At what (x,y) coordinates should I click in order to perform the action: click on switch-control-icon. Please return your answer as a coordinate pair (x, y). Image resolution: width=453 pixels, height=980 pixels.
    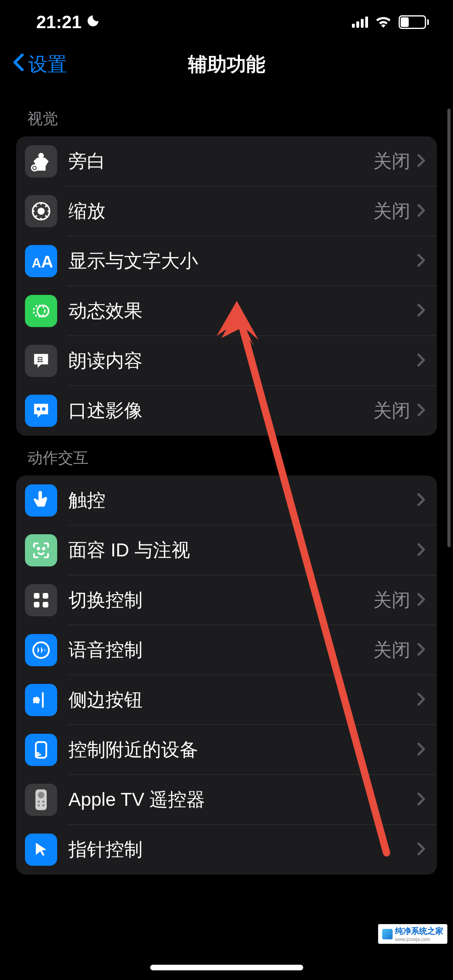
    Looking at the image, I should click on (41, 600).